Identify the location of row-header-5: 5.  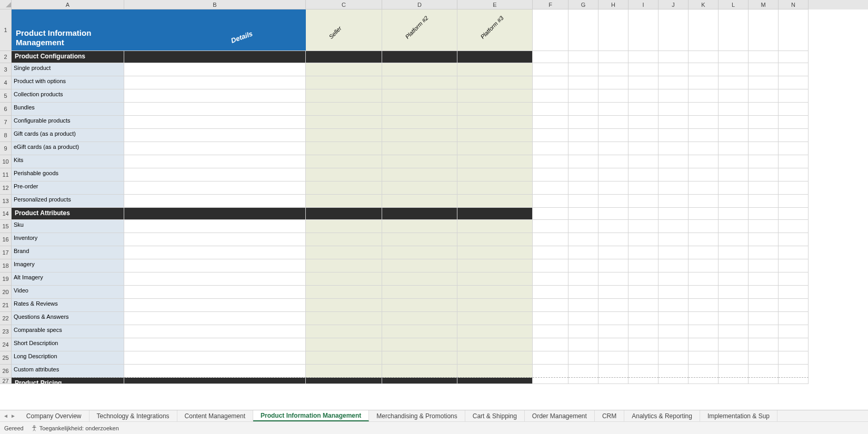
(6, 96).